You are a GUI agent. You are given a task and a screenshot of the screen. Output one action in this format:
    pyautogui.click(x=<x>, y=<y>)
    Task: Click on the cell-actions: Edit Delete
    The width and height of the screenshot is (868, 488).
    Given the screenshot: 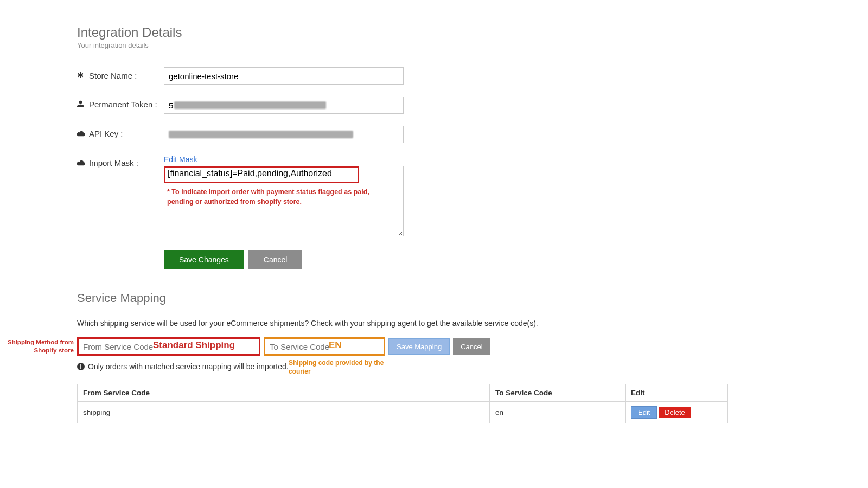 What is the action you would take?
    pyautogui.click(x=677, y=413)
    